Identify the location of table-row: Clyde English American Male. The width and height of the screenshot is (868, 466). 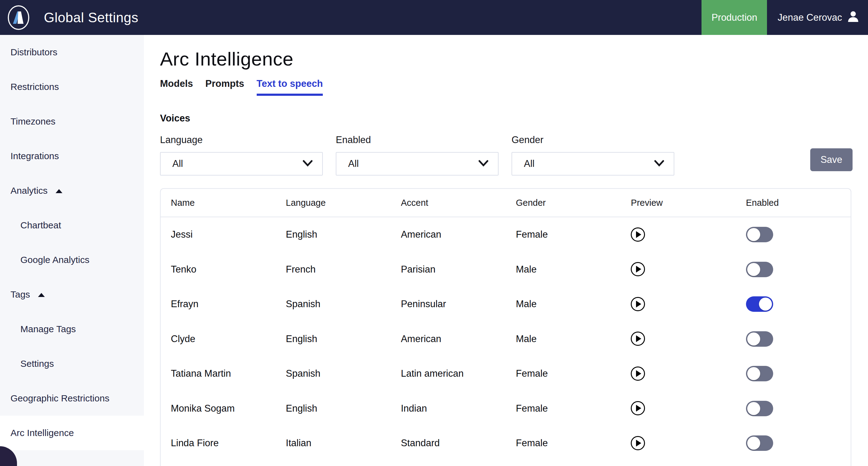
(506, 339).